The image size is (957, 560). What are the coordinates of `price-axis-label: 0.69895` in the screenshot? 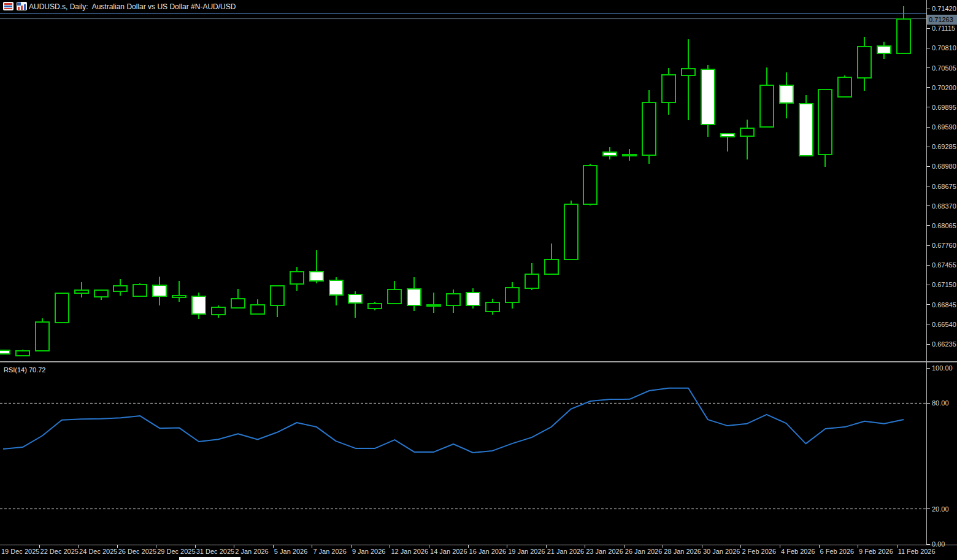 It's located at (944, 107).